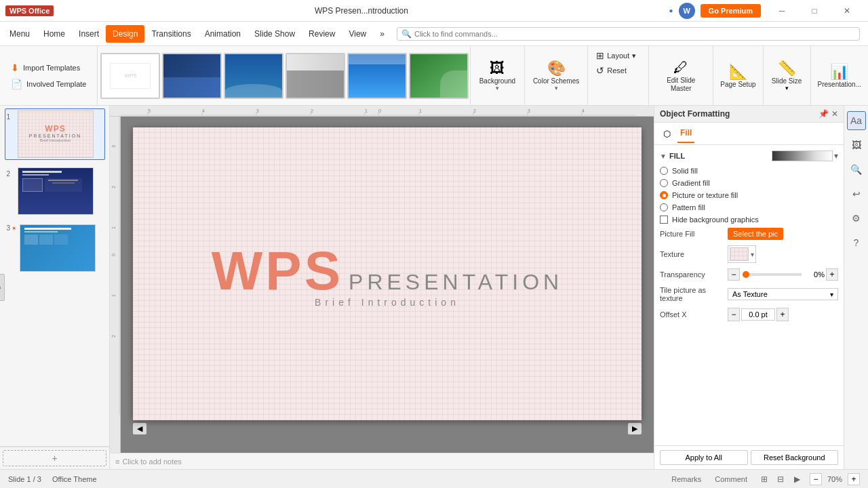 Image resolution: width=868 pixels, height=488 pixels. What do you see at coordinates (671, 11) in the screenshot?
I see `unsaved-indicator: ●` at bounding box center [671, 11].